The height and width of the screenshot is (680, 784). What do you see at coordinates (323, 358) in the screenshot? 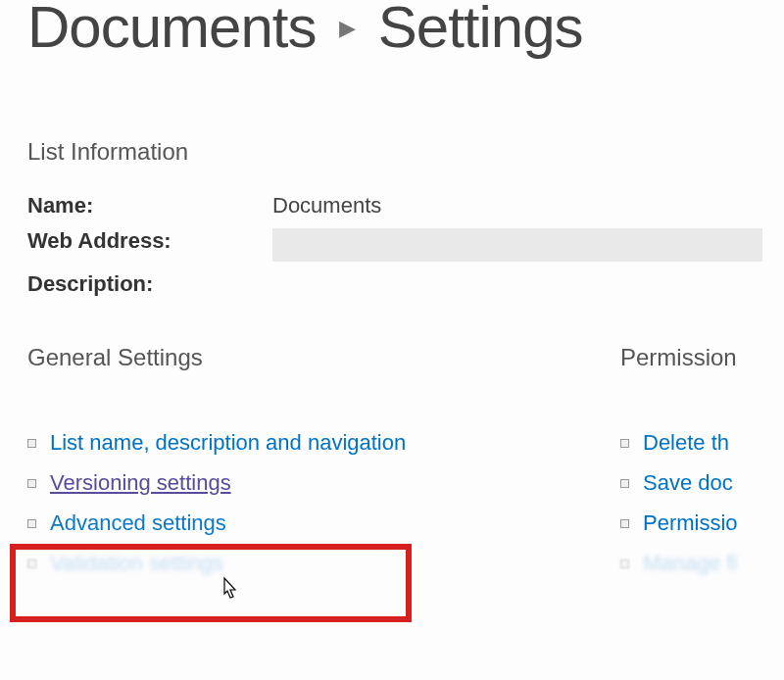
I see `general-settings-heading: General Settings` at bounding box center [323, 358].